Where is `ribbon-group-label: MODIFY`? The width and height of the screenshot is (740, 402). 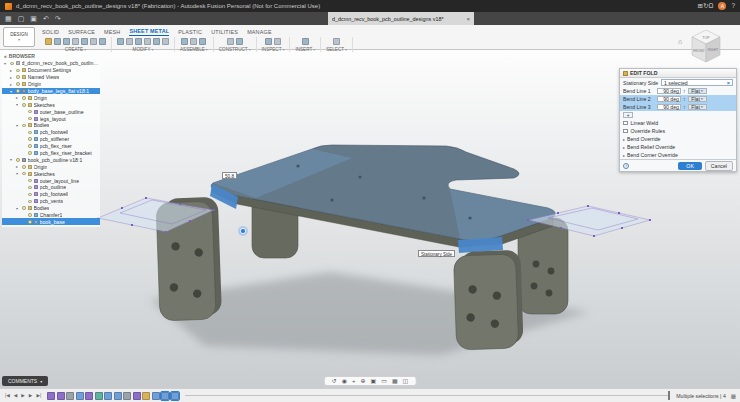
ribbon-group-label: MODIFY is located at coordinates (144, 50).